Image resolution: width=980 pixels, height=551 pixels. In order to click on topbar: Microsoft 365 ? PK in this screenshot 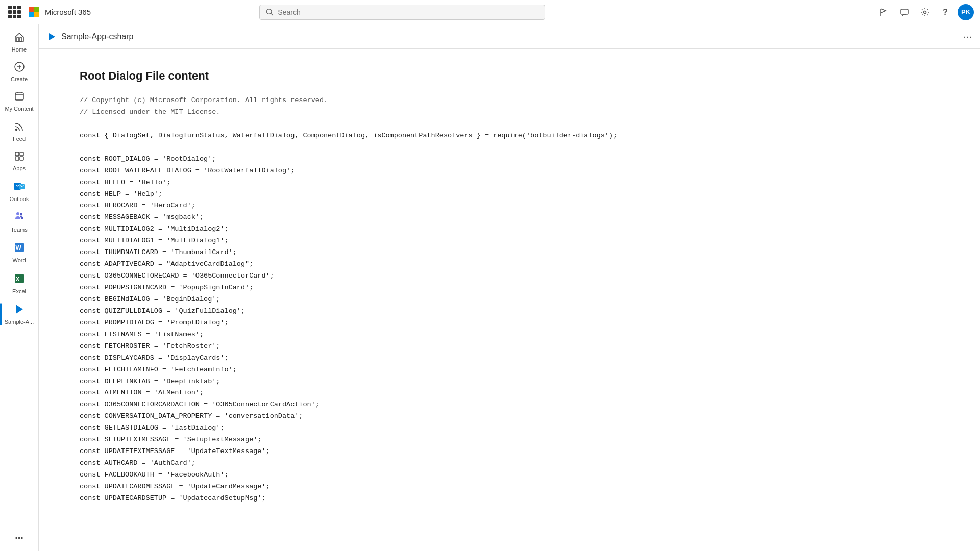, I will do `click(490, 12)`.